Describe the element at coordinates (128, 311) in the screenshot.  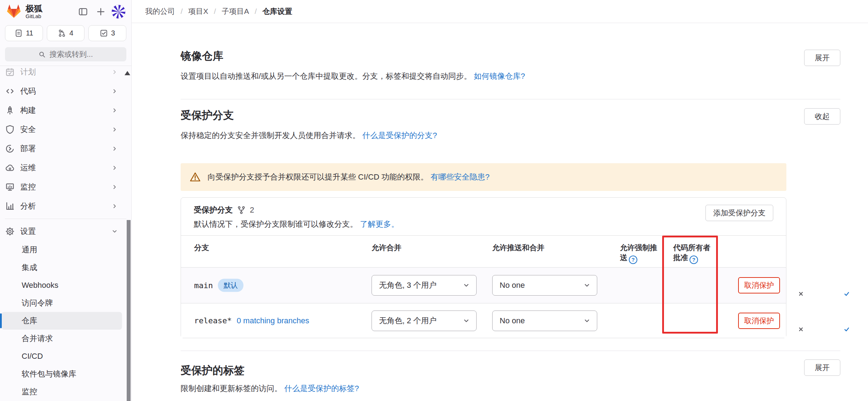
I see `sidebar-scrollbar-thumb` at that location.